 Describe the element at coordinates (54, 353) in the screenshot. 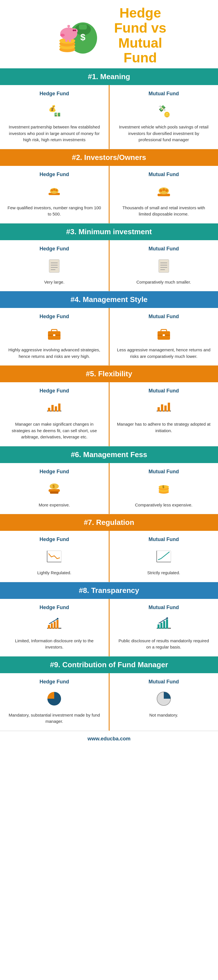

I see `hedge-management-text: Highly aggressive involving advanced str…` at that location.